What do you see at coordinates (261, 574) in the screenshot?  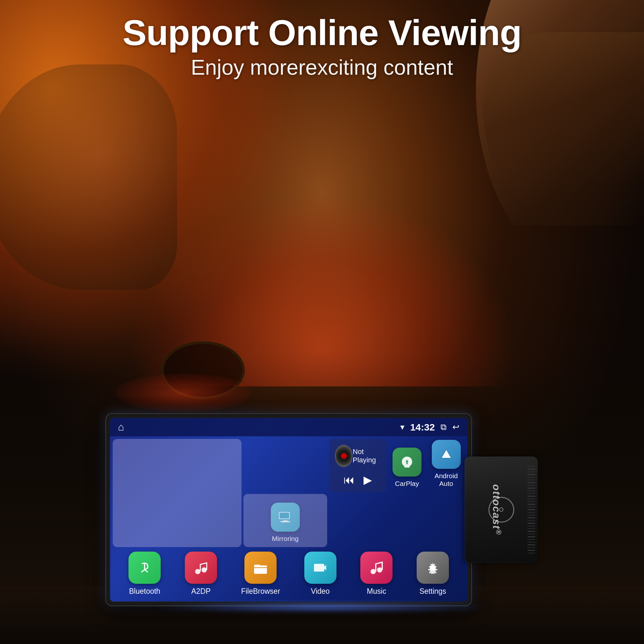 I see `filebrowser-item: FileBrowser` at bounding box center [261, 574].